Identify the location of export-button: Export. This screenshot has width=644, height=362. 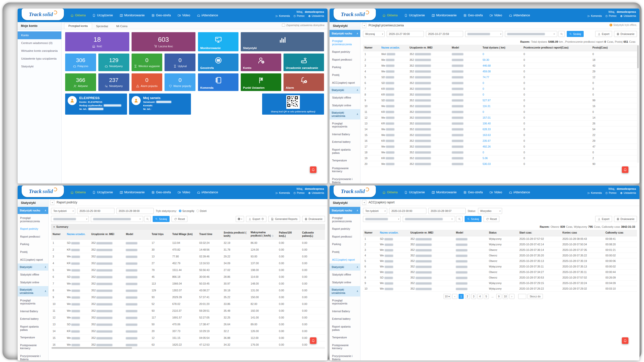
(603, 219).